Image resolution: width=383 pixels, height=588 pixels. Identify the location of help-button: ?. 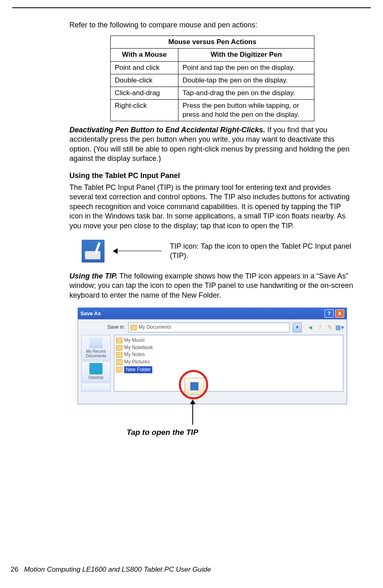
(329, 314).